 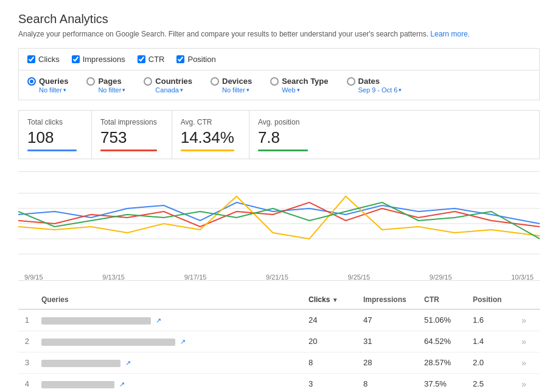 What do you see at coordinates (27, 342) in the screenshot?
I see `row-num-2: 2` at bounding box center [27, 342].